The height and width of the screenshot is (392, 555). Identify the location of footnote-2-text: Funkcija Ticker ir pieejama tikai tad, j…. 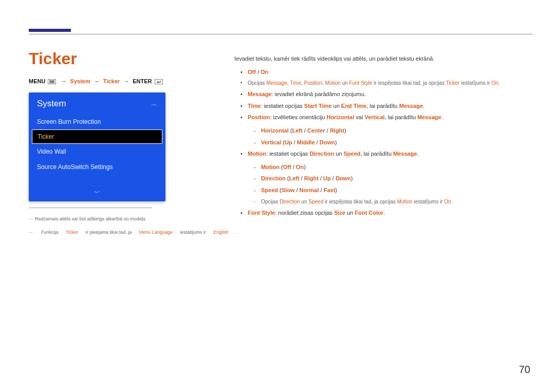
(136, 232).